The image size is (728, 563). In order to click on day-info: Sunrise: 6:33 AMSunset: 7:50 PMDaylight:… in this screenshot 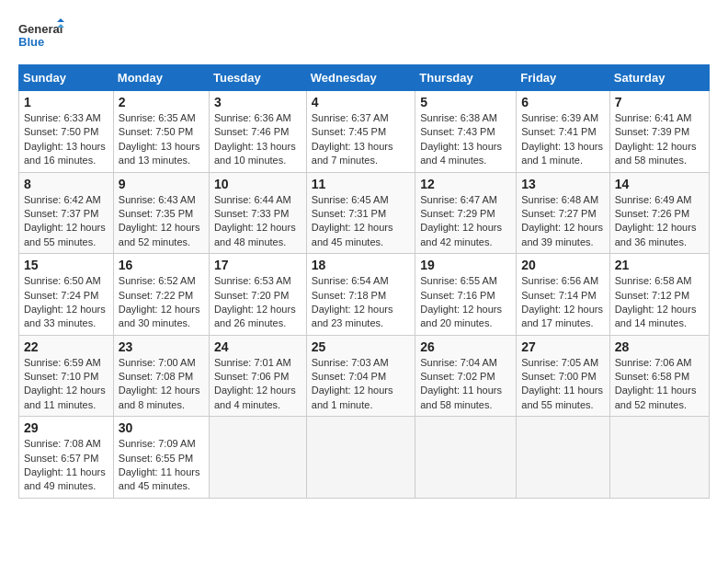, I will do `click(66, 140)`.